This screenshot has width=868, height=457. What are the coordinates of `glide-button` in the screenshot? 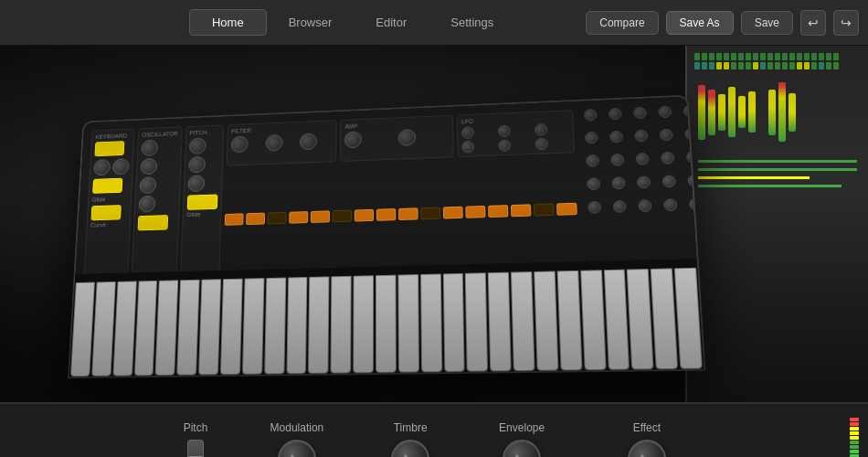 It's located at (110, 148).